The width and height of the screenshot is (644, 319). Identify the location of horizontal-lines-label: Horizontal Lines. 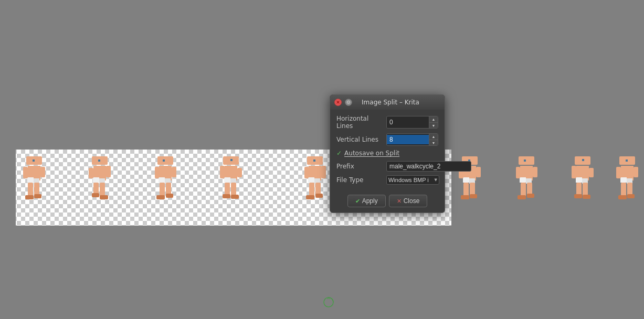
(361, 122).